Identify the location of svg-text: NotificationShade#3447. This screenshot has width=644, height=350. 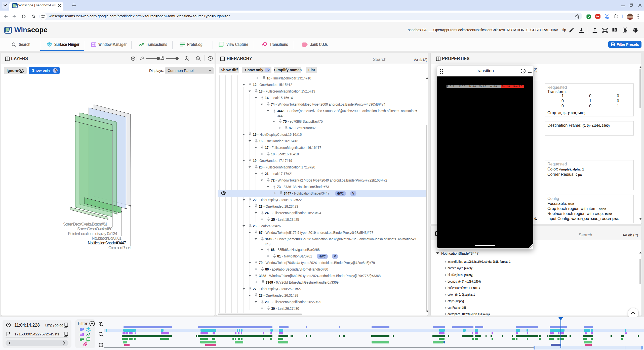
(107, 243).